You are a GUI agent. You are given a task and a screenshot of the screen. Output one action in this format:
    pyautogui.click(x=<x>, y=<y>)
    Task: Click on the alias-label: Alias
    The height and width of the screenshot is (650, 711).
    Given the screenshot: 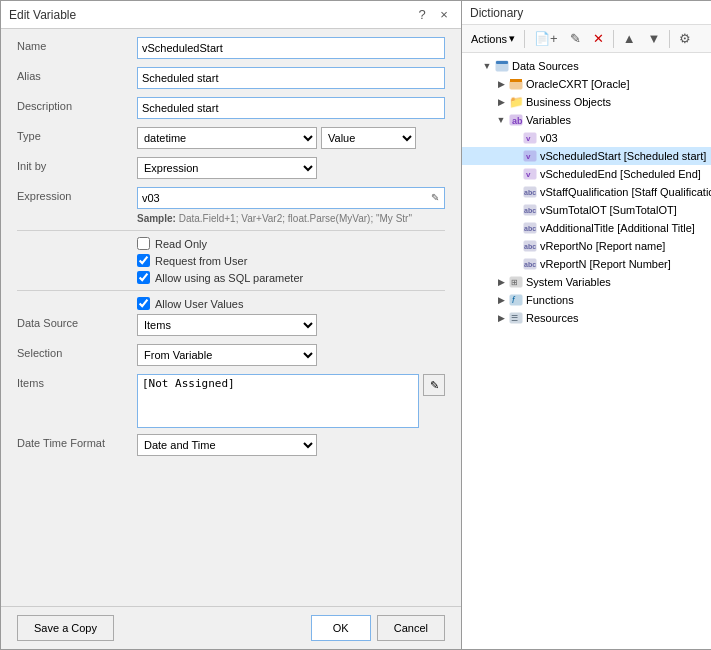 What is the action you would take?
    pyautogui.click(x=77, y=74)
    